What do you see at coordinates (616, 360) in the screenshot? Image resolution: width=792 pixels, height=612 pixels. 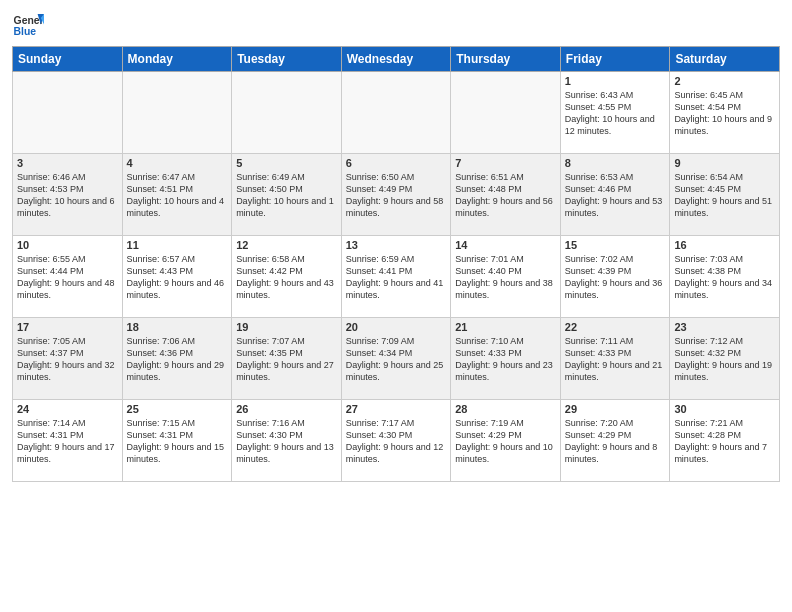 I see `day-info: Sunrise: 7:11 AM Sunset: 4:33 PM Dayligh…` at bounding box center [616, 360].